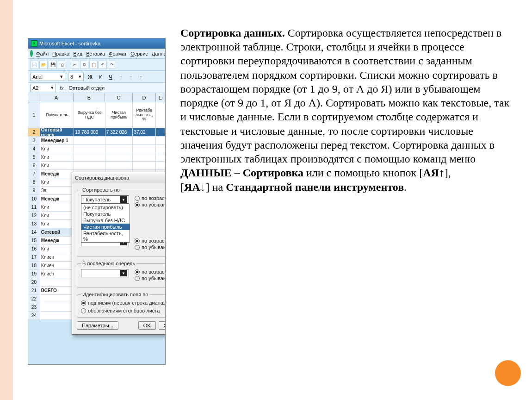  I want to click on font-size-box: 8▾, so click(76, 77).